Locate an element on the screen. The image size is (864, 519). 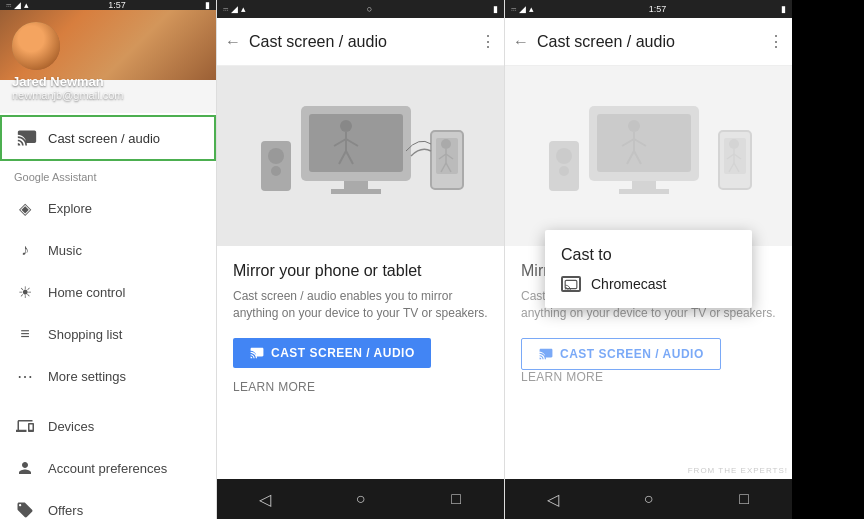
status-left-3: ⎓ ◢ ▴ is located at coordinates (522, 9).